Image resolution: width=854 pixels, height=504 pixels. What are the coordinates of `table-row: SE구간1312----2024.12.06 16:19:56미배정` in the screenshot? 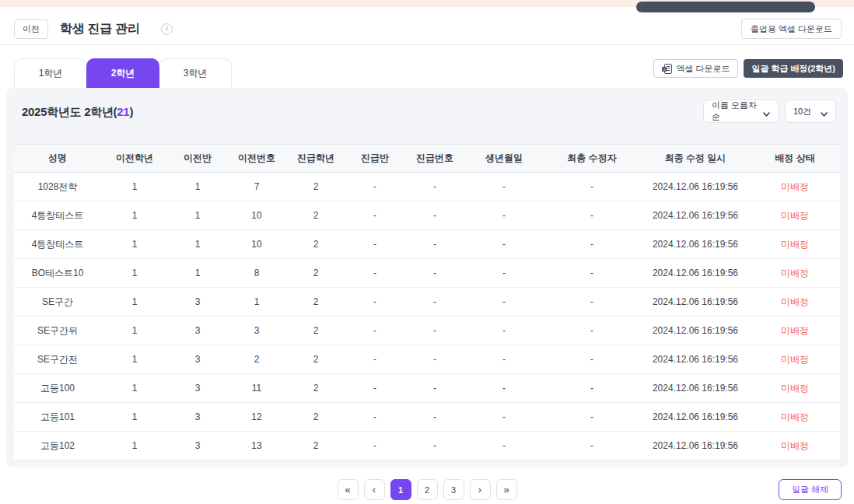 It's located at (427, 302).